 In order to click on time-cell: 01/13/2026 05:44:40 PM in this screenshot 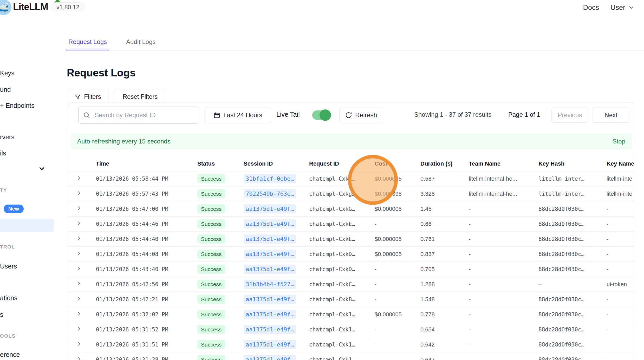, I will do `click(142, 239)`.